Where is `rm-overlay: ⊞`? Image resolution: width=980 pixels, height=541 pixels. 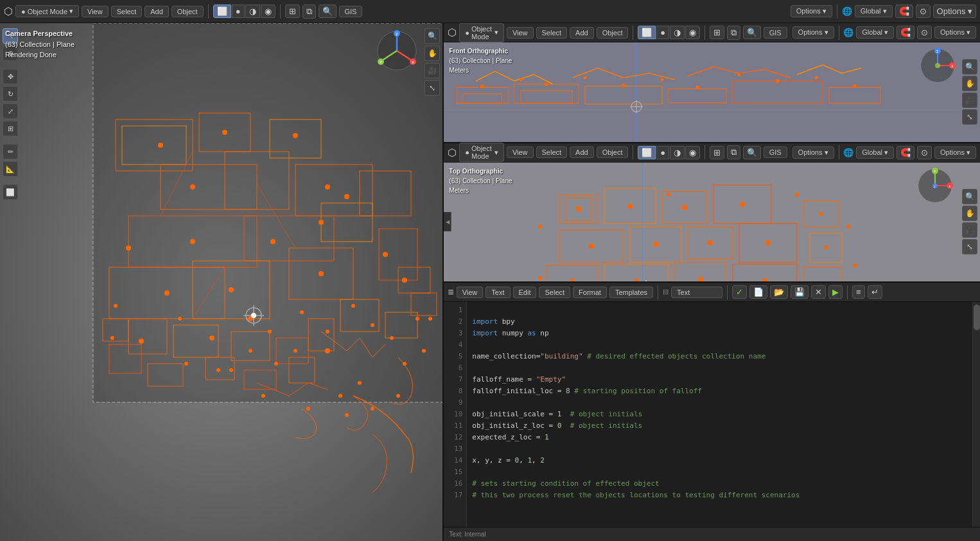 rm-overlay: ⊞ is located at coordinates (717, 153).